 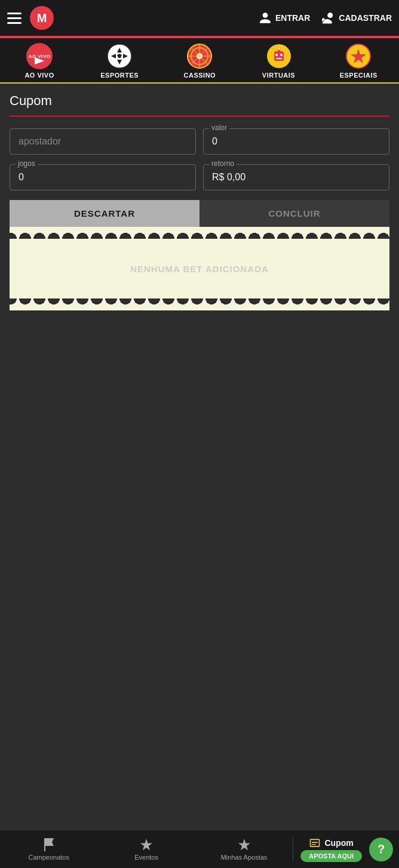 I want to click on header-left: M, so click(x=30, y=18).